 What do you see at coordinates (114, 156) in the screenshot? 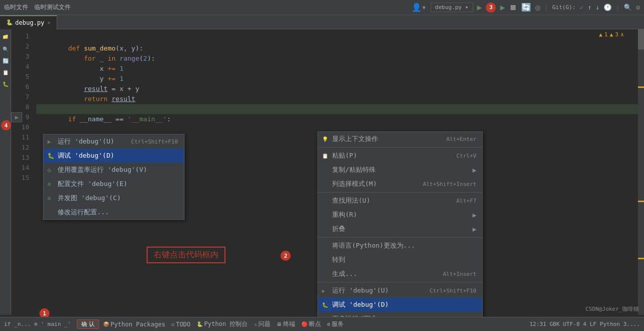
I see `ctx-left-debug: 🐛 调试 'debug'(D)` at bounding box center [114, 156].